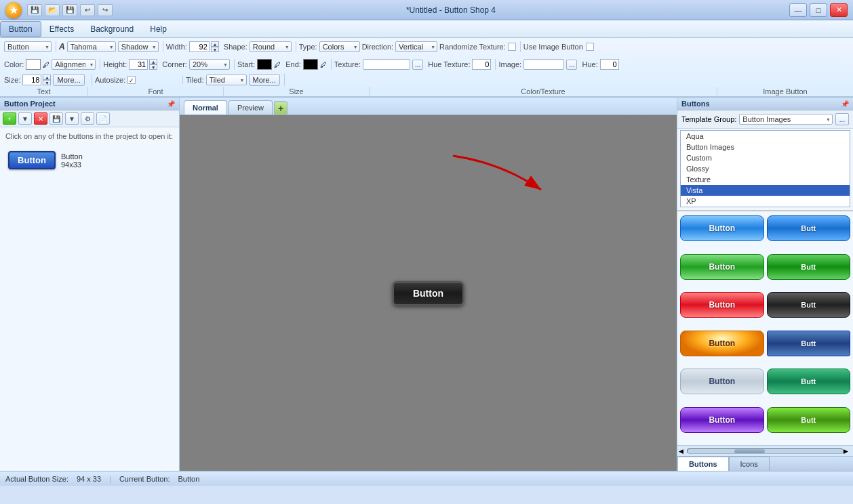 The height and width of the screenshot is (504, 853). Describe the element at coordinates (73, 64) in the screenshot. I see `alignment-select: Alignment` at that location.